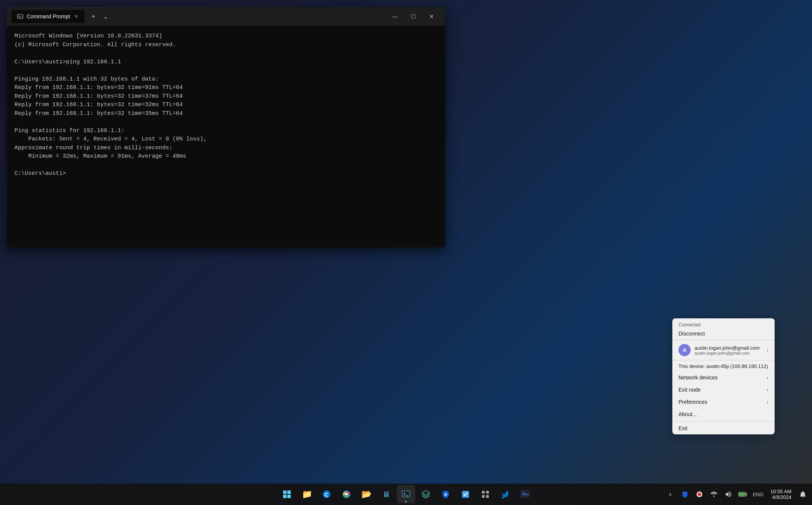 The image size is (812, 505). I want to click on tab-dropdown-button: ⌄, so click(106, 16).